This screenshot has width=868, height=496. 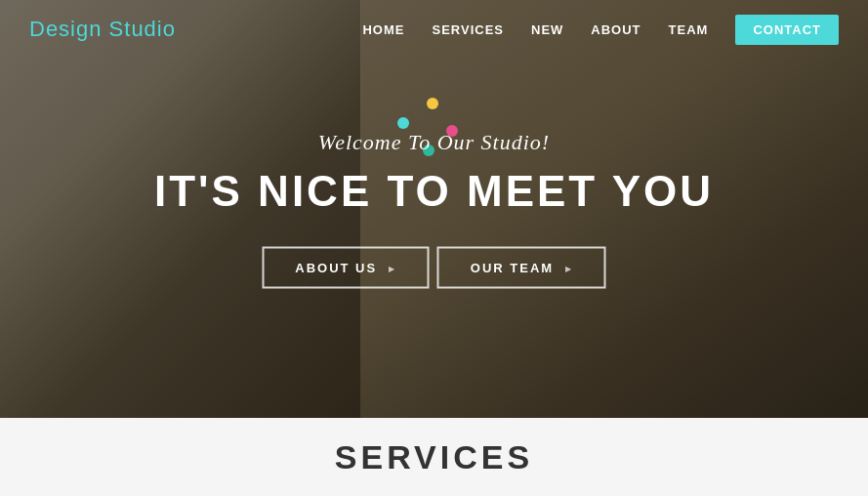 I want to click on nav-link-new: NEW, so click(x=547, y=29).